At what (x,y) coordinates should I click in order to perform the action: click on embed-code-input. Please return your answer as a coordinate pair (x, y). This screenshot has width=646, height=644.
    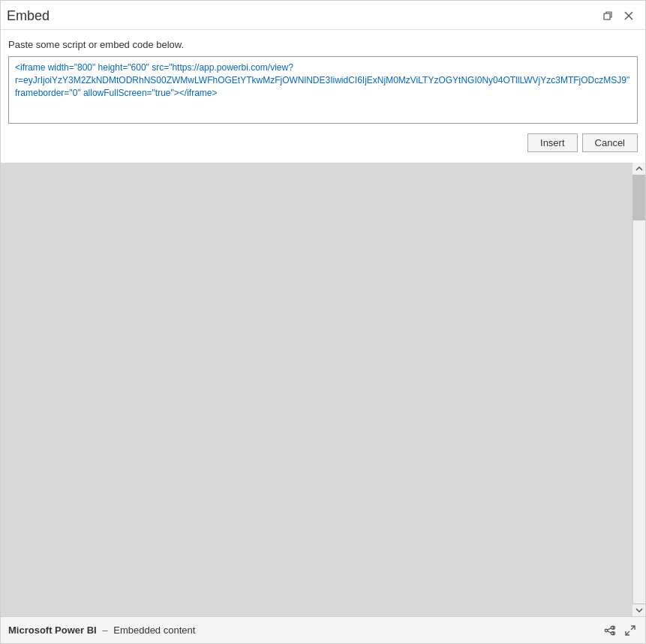
    Looking at the image, I should click on (323, 90).